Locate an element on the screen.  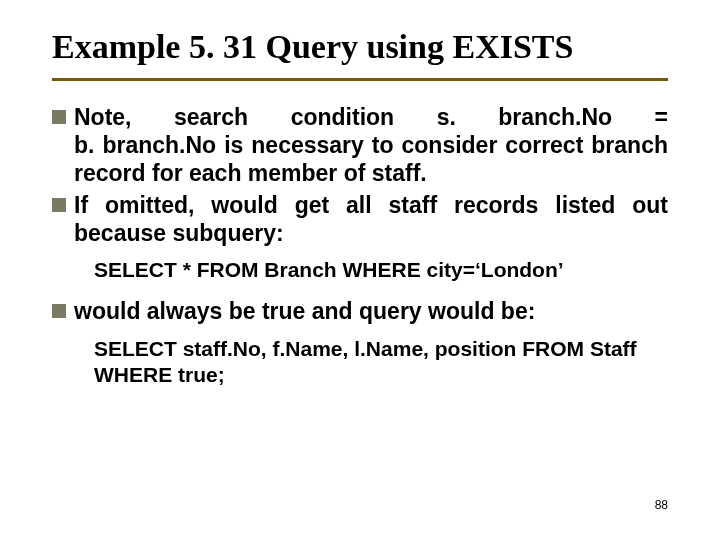
code-line: WHERE true; is located at coordinates (381, 375).